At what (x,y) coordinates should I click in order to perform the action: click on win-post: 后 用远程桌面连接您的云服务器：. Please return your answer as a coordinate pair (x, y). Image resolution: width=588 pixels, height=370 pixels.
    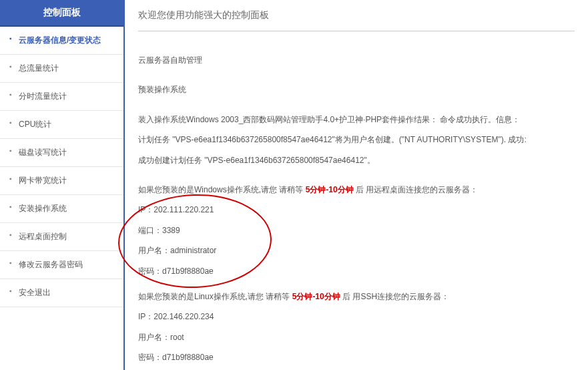
    Looking at the image, I should click on (416, 190).